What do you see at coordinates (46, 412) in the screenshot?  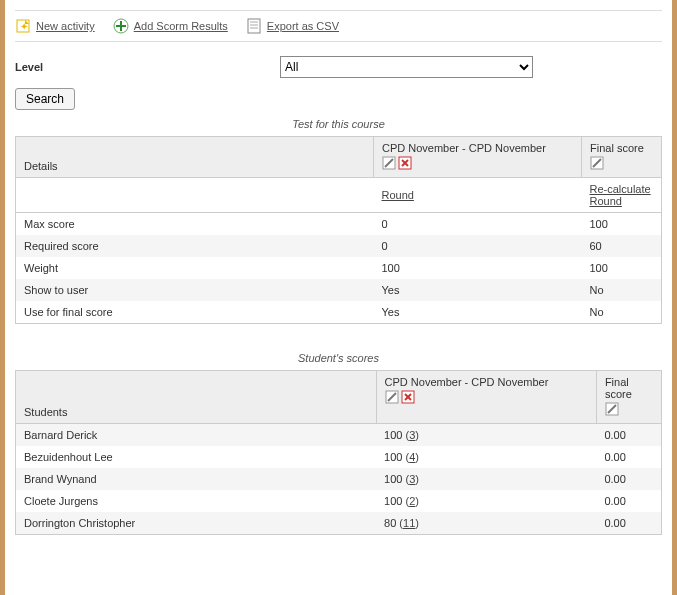 I see `th-students-label: Students` at bounding box center [46, 412].